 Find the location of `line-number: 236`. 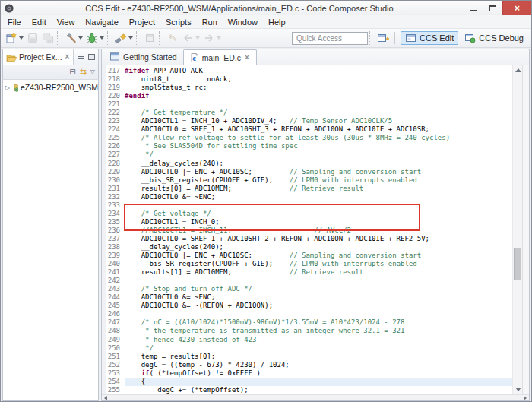

line-number: 236 is located at coordinates (116, 231).